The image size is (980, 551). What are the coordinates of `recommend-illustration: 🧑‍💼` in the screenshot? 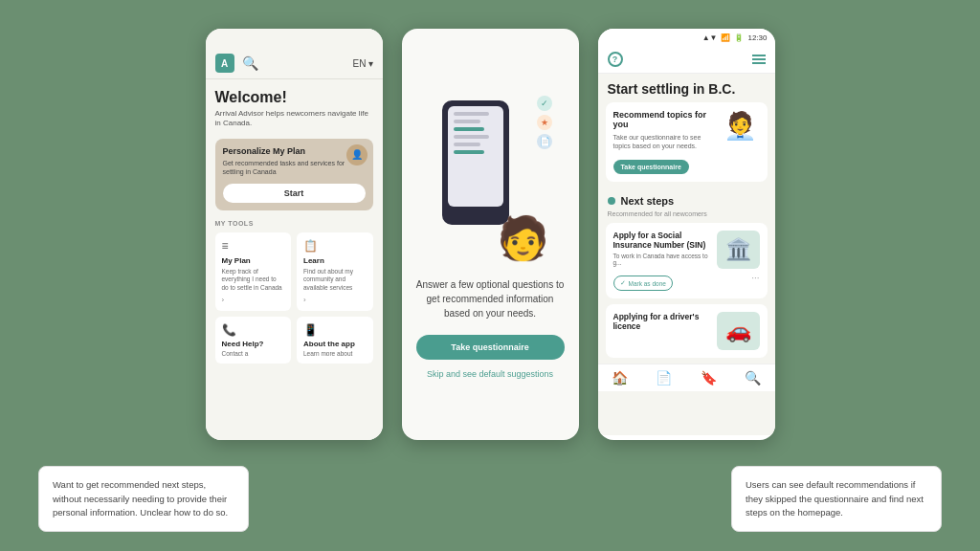 It's located at (741, 142).